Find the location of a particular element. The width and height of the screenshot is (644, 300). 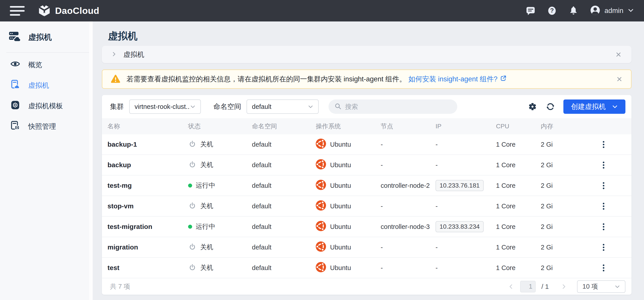

filter-actions: 创建虚拟机 is located at coordinates (576, 107).